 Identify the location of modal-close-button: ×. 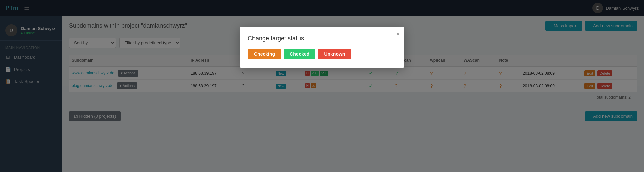
(398, 34).